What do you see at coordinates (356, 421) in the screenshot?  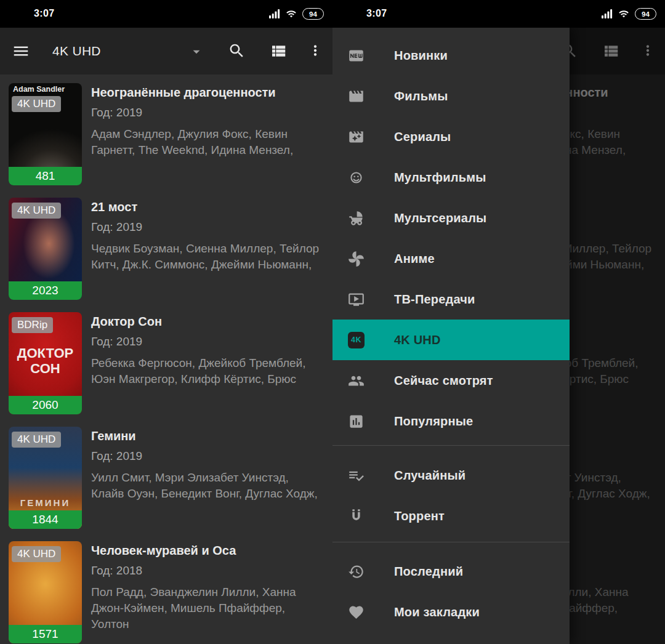 I see `bar-chart-icon` at bounding box center [356, 421].